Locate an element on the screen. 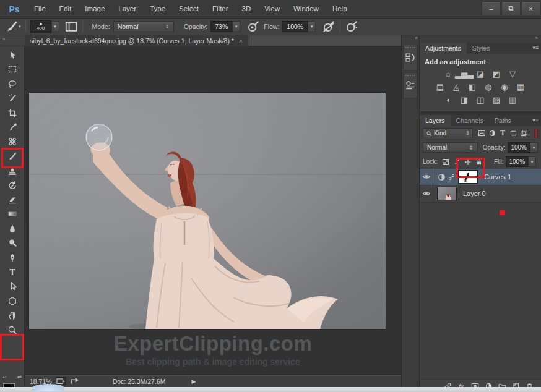  toggle-brush-panel-icon is located at coordinates (71, 27).